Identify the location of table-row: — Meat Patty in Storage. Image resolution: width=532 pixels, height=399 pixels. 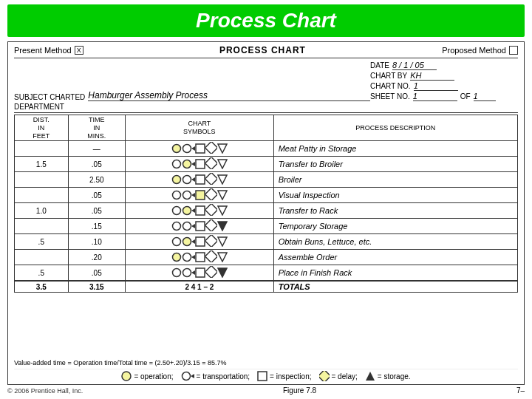
(266, 149).